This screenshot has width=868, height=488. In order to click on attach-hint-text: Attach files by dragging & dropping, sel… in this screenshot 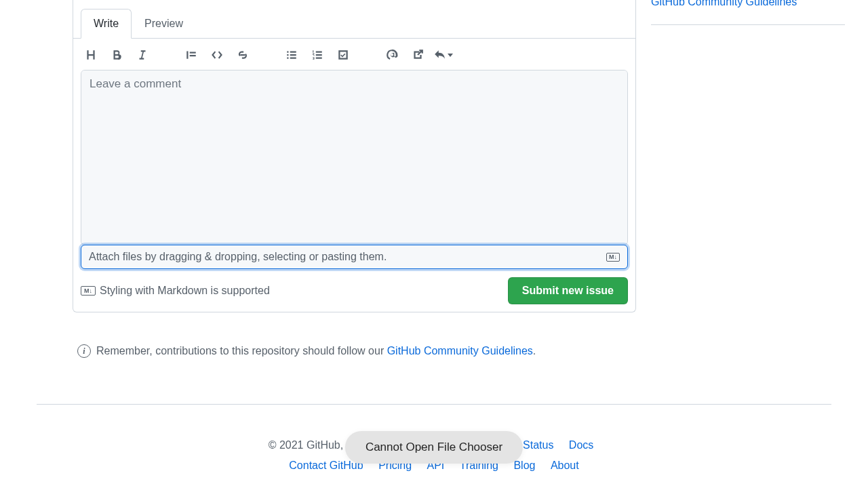, I will do `click(237, 257)`.